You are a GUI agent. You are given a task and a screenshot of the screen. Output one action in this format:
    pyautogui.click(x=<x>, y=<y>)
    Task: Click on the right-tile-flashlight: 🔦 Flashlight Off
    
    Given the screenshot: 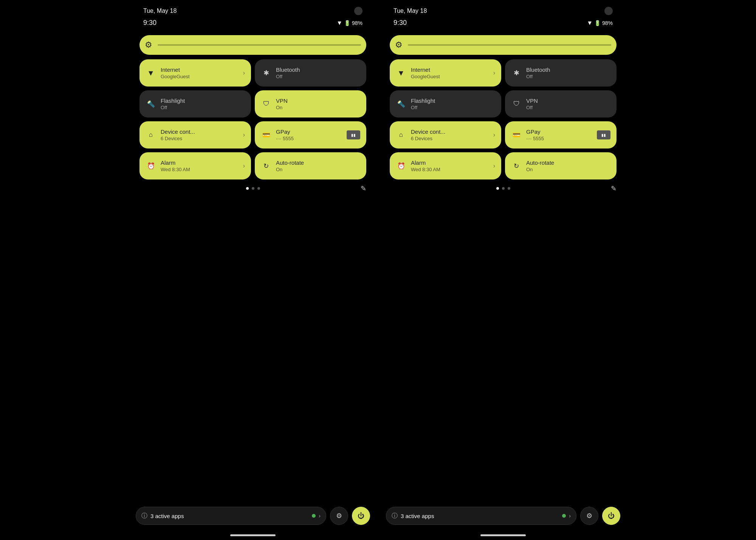 What is the action you would take?
    pyautogui.click(x=445, y=104)
    